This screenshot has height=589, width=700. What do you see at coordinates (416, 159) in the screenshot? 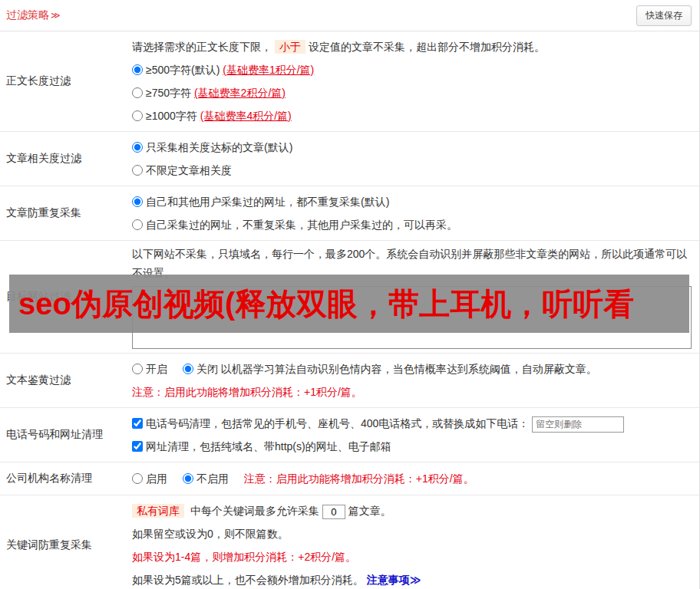
I see `relevance-content: 只采集相关度达标的文章(默认) 不限定文章相关度` at bounding box center [416, 159].